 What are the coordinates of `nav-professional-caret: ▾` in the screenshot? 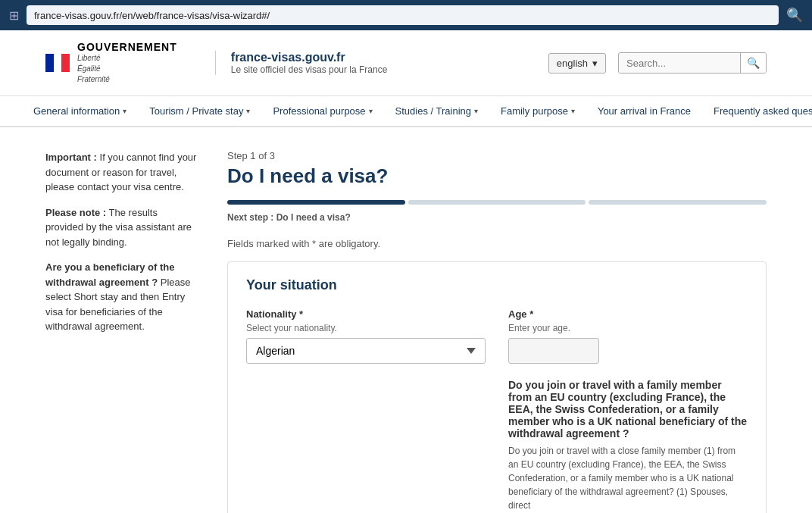 It's located at (371, 111).